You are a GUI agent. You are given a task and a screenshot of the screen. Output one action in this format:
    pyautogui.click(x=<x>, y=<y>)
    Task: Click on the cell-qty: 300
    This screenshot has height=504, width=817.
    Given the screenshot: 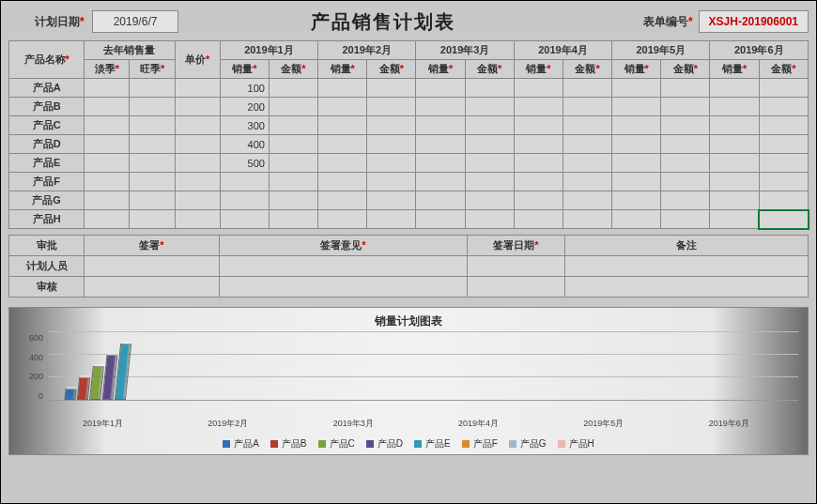 What is the action you would take?
    pyautogui.click(x=244, y=126)
    